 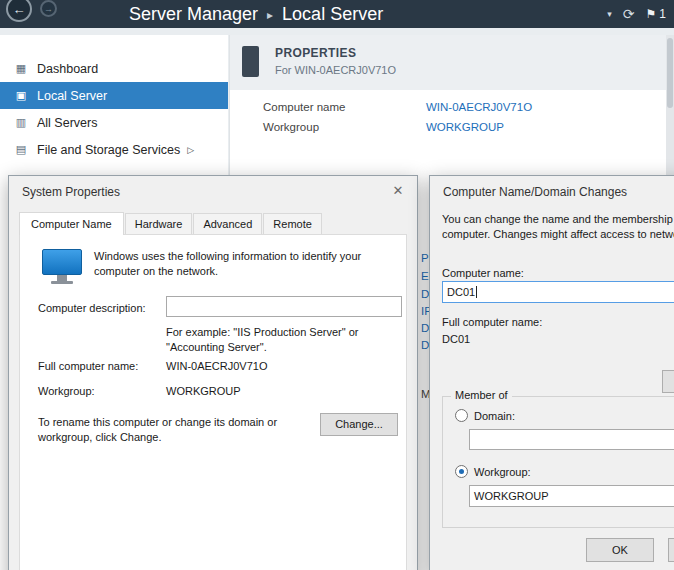 What do you see at coordinates (19, 11) in the screenshot?
I see `back-button: ←` at bounding box center [19, 11].